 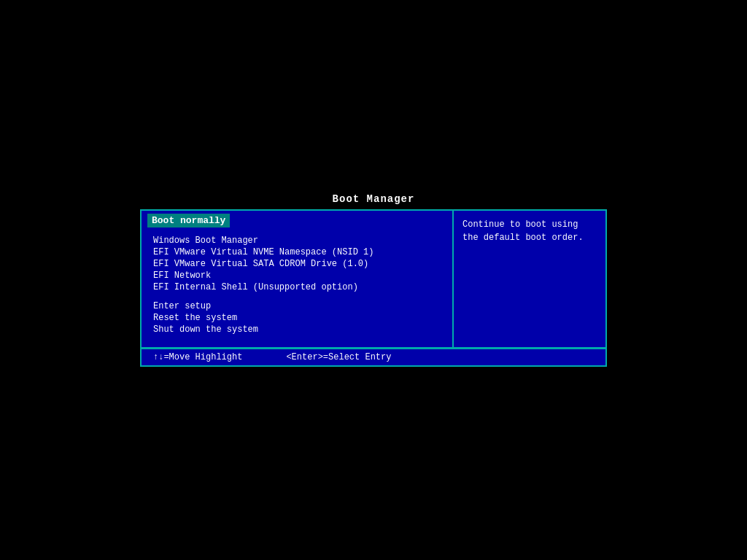 What do you see at coordinates (374, 199) in the screenshot?
I see `page-title: Boot Manager` at bounding box center [374, 199].